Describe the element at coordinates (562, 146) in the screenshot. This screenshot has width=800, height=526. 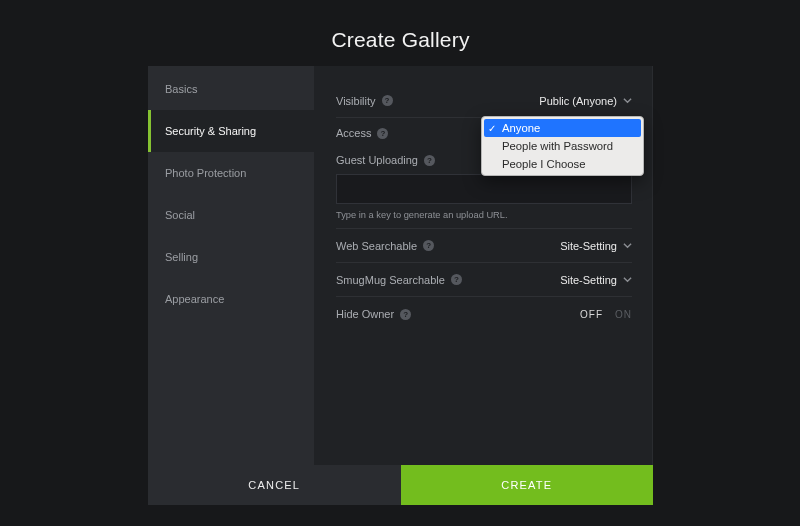
I see `access-dropdown-menu: Anyone People with Password People I Cho…` at that location.